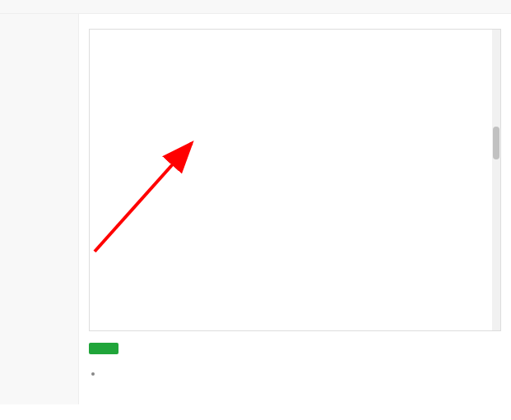  I want to click on note-item, so click(303, 373).